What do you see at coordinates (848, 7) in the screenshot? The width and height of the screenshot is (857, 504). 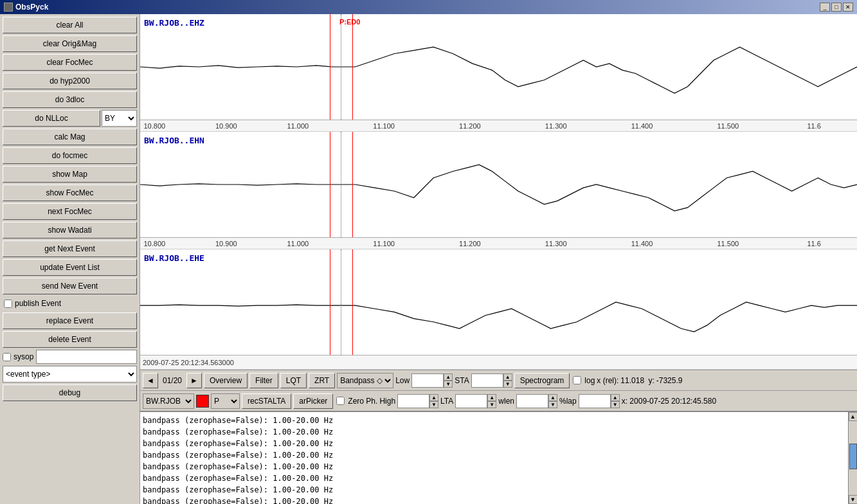 I see `close-button: ✕` at bounding box center [848, 7].